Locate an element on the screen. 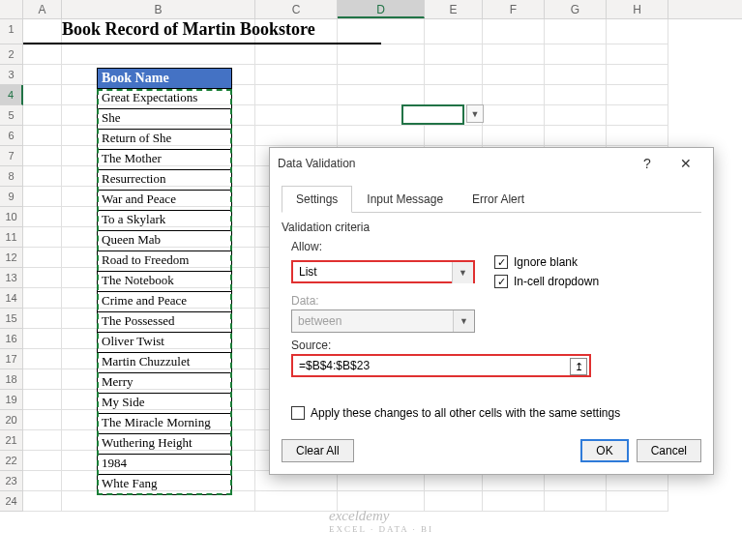 This screenshot has height=560, width=742. row-header-17: 17 is located at coordinates (12, 360).